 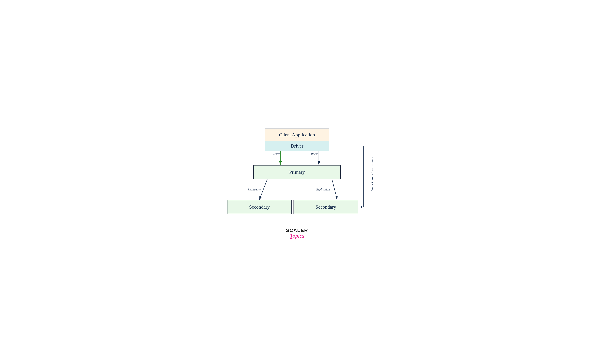 I want to click on secondary-right-label: Secondary, so click(x=326, y=207).